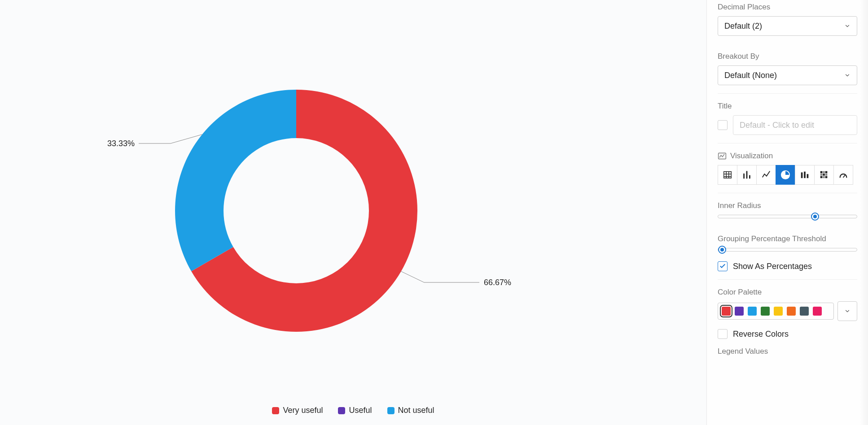 The image size is (868, 425). I want to click on line-chart-icon, so click(766, 175).